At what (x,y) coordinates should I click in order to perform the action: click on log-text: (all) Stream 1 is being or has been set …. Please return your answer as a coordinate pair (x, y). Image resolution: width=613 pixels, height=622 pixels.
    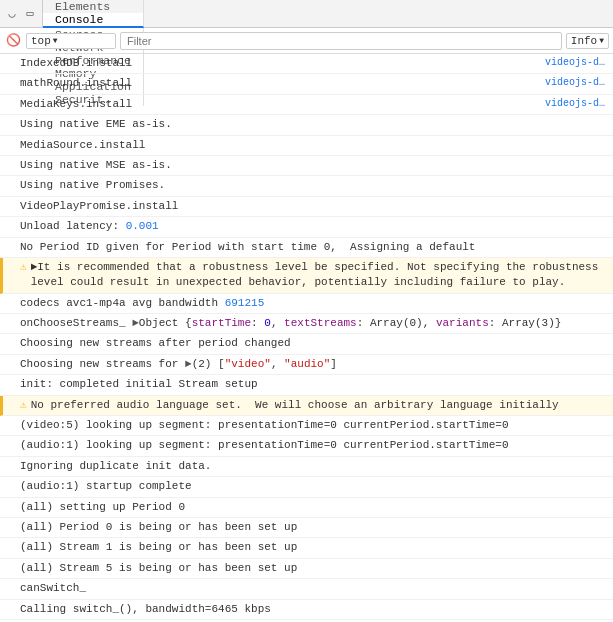
    Looking at the image, I should click on (312, 548).